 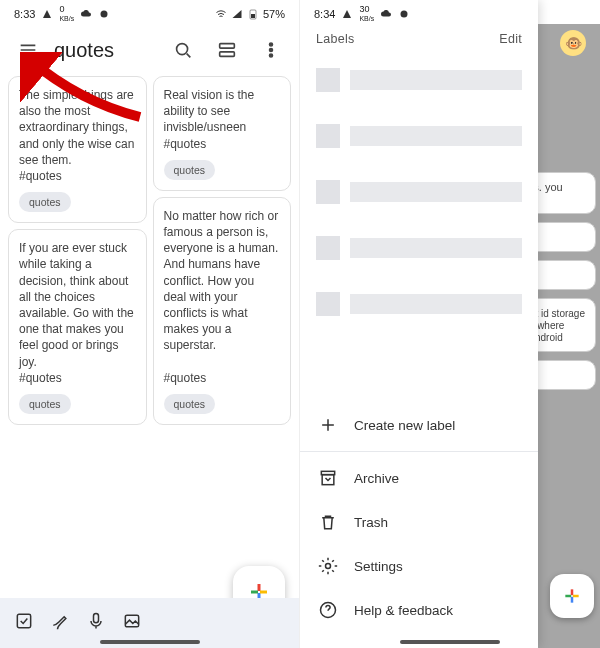 What do you see at coordinates (24, 623) in the screenshot?
I see `new-list-button` at bounding box center [24, 623].